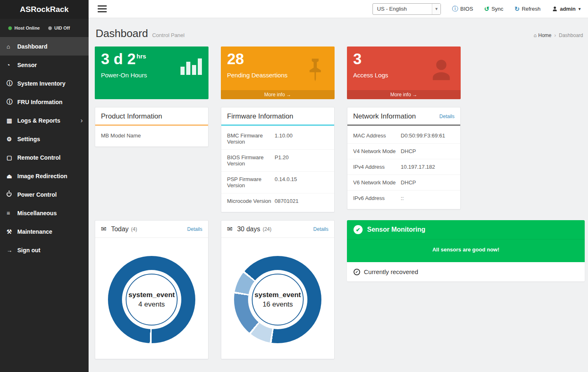 The height and width of the screenshot is (372, 588). Describe the element at coordinates (498, 9) in the screenshot. I see `sync-label: Sync` at that location.